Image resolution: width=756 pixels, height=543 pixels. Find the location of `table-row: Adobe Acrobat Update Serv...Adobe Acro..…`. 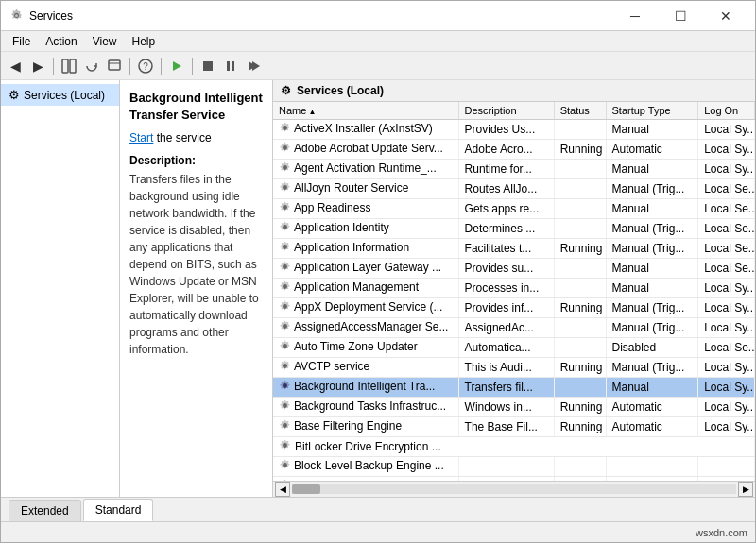

table-row: Adobe Acrobat Update Serv...Adobe Acro..… is located at coordinates (514, 149).